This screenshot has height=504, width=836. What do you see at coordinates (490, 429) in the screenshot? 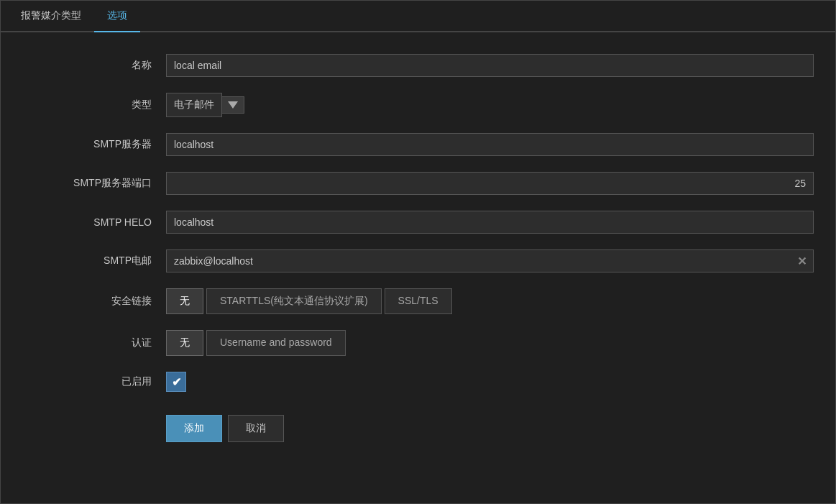
I see `action-buttons: 添加 取消` at bounding box center [490, 429].